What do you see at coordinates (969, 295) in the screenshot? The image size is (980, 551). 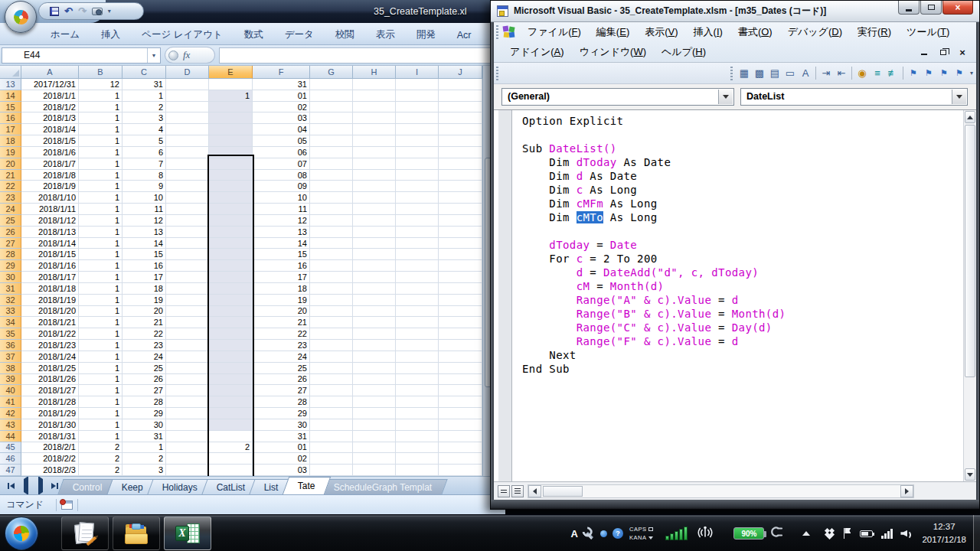 I see `code-vertical-scrollbar` at bounding box center [969, 295].